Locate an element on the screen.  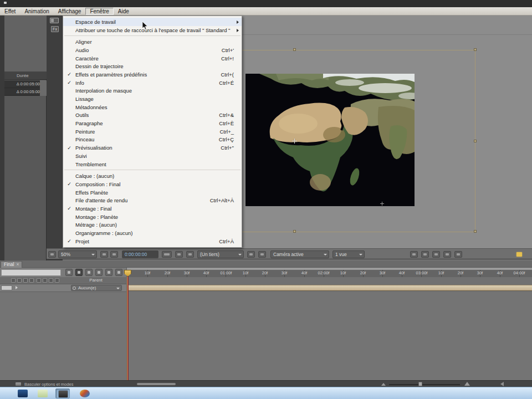
menu-item-pinceau: PinceauCtrl+Ç is located at coordinates (152, 140).